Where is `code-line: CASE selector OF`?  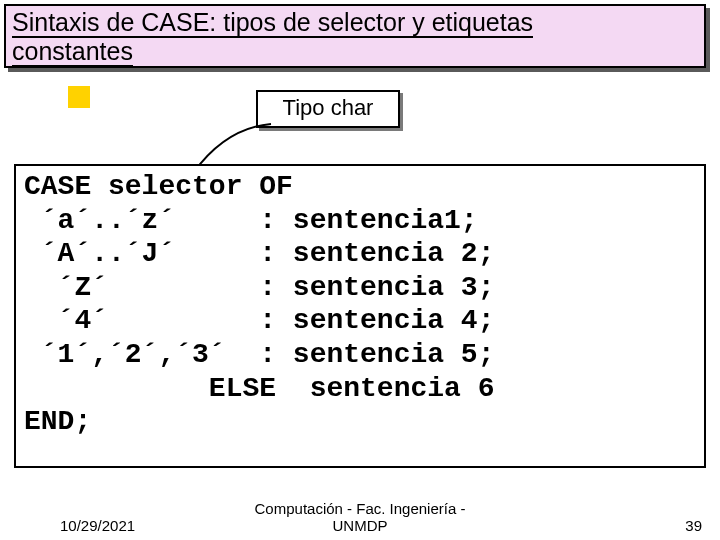
code-line: CASE selector OF is located at coordinates (158, 186).